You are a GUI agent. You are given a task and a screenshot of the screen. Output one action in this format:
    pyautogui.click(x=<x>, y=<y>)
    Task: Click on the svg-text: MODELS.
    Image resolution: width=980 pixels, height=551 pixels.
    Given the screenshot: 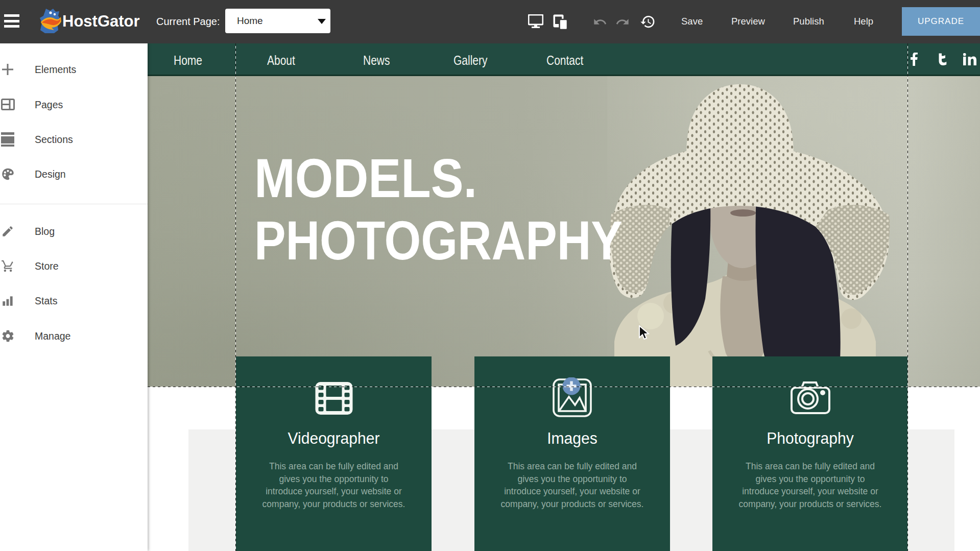 What is the action you would take?
    pyautogui.click(x=366, y=178)
    